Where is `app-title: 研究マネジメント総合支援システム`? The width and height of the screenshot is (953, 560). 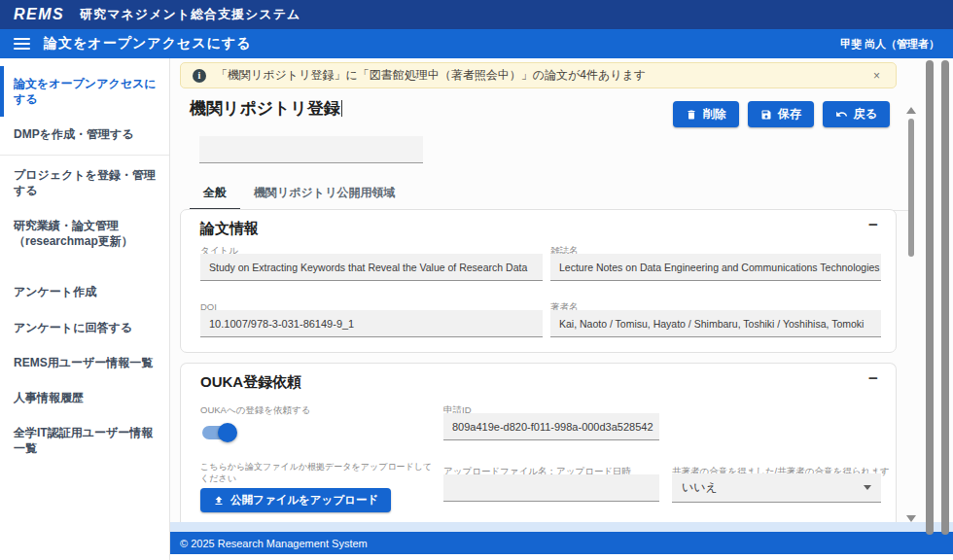
app-title: 研究マネジメント総合支援システム is located at coordinates (191, 15).